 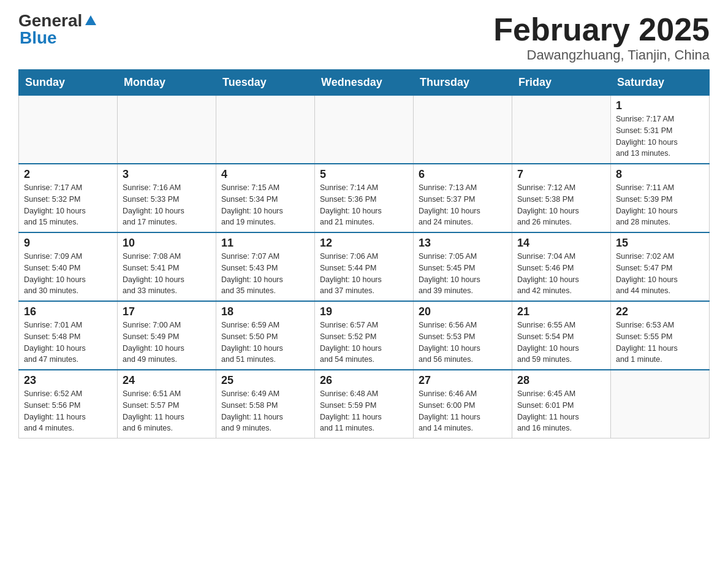 What do you see at coordinates (265, 312) in the screenshot?
I see `day-number: 18` at bounding box center [265, 312].